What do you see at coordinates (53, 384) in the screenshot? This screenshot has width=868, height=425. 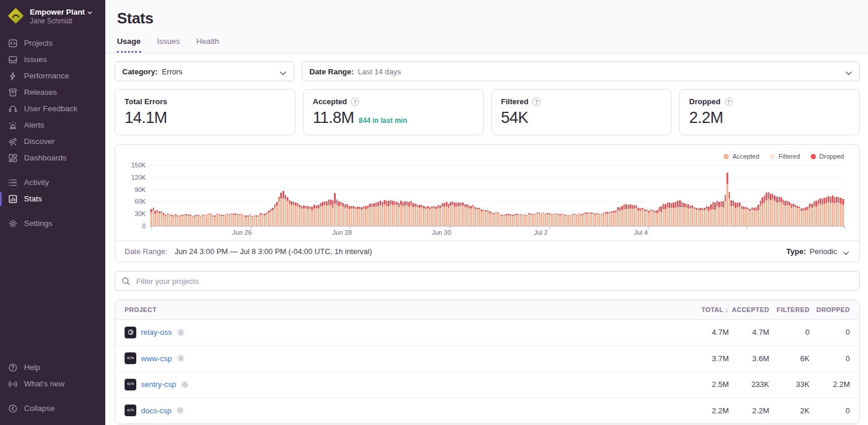 I see `sidebar-item-what-s-new: What's new` at bounding box center [53, 384].